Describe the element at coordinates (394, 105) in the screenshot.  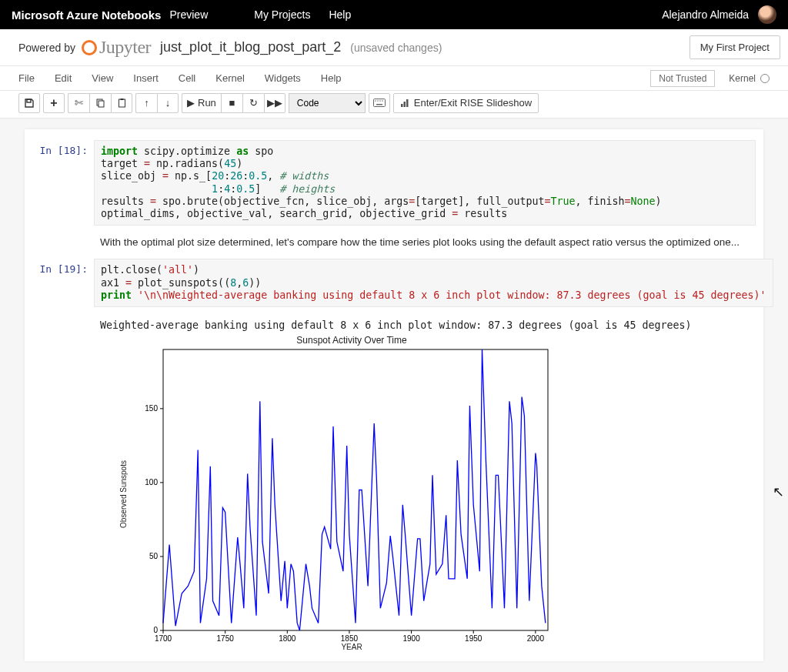
I see `toolbar: + ✄ ↑ ↓ ▶Run ■ ↻ ▶▶ Code Enter/Exit RISE…` at that location.